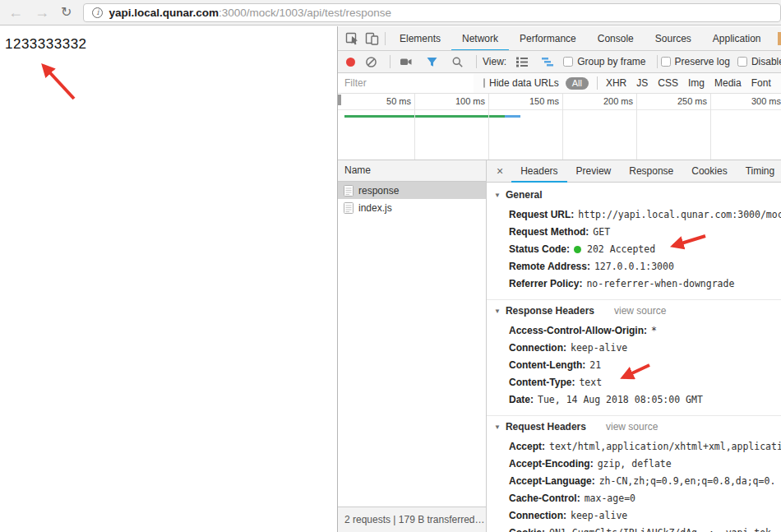  I want to click on header-line-content-type: Content-Type:text, so click(634, 383).